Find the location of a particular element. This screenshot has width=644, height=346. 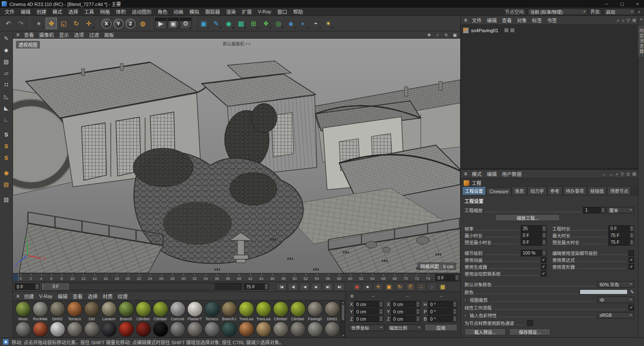

object-row: so4Paving01 is located at coordinates (550, 30).